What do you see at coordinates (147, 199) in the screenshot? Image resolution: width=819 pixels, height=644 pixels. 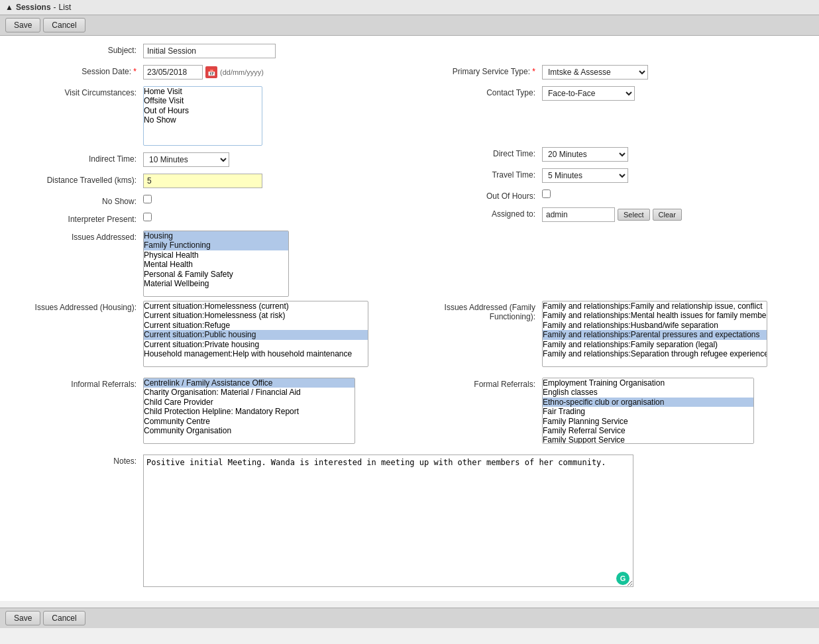 I see `no-show-checkbox` at bounding box center [147, 199].